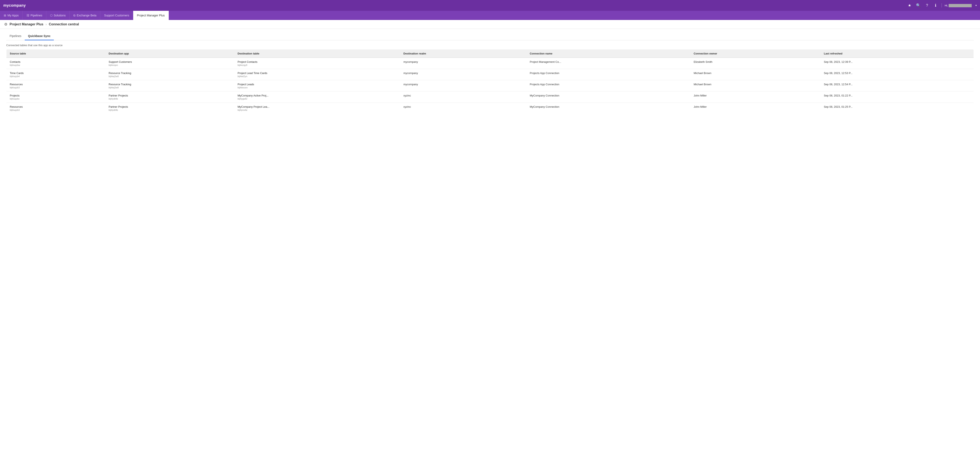 The height and width of the screenshot is (456, 980). I want to click on alert-button: ℹ, so click(936, 5).